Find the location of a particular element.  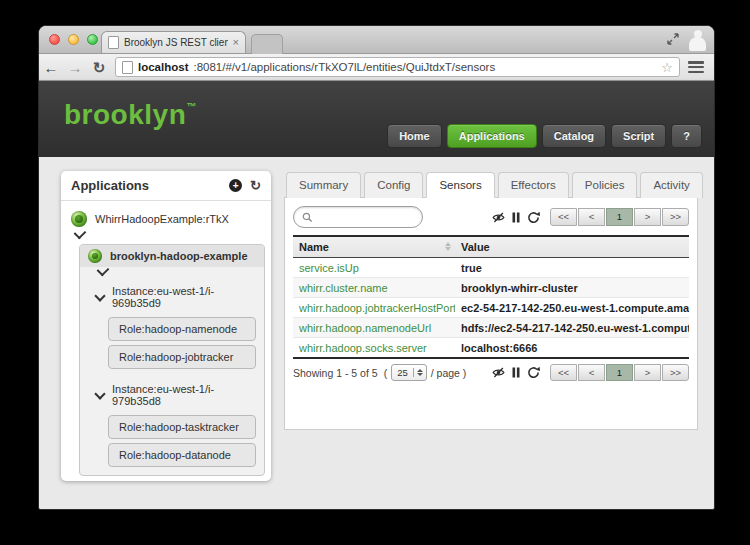

brooklyn-logo: brooklyn™ is located at coordinates (130, 115).